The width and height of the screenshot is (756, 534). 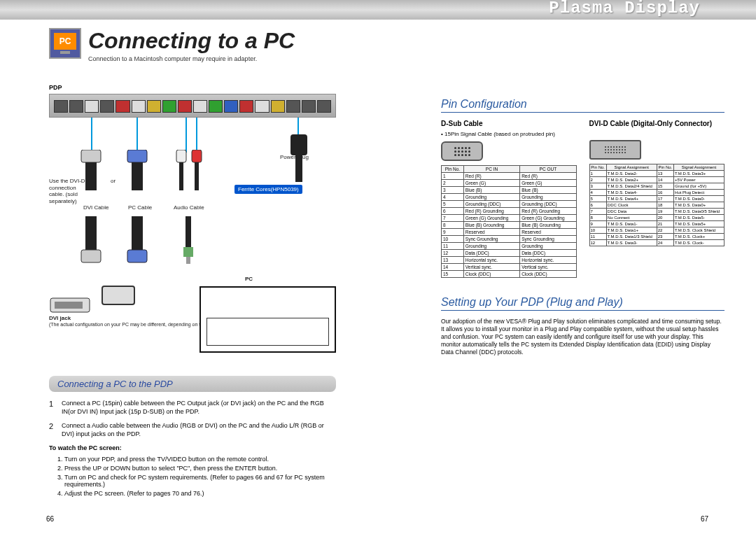 What do you see at coordinates (657, 205) in the screenshot?
I see `dvi-pin-table: Pin No.Signal AssignmentPin No.Signal As…` at bounding box center [657, 205].